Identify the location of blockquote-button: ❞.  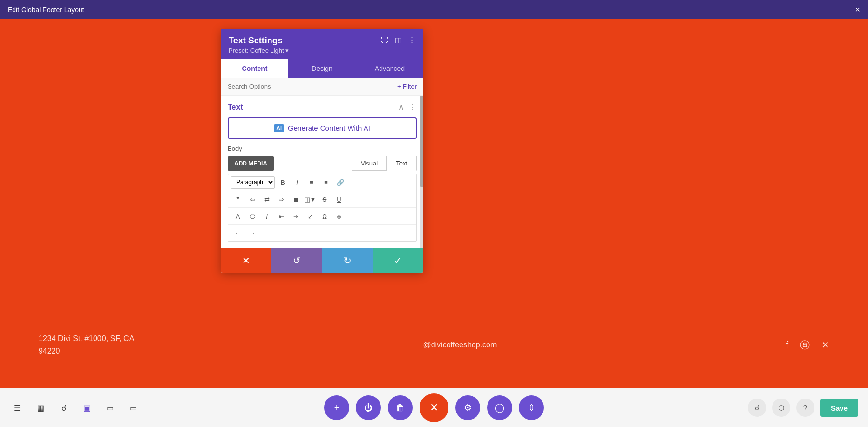
(238, 199).